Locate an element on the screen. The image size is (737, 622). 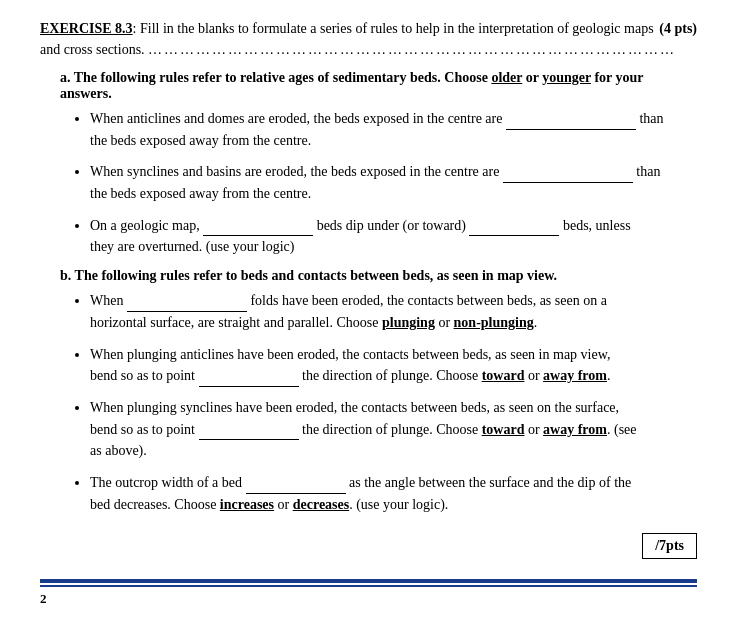
section-a-label-char: a. is located at coordinates (66, 78).